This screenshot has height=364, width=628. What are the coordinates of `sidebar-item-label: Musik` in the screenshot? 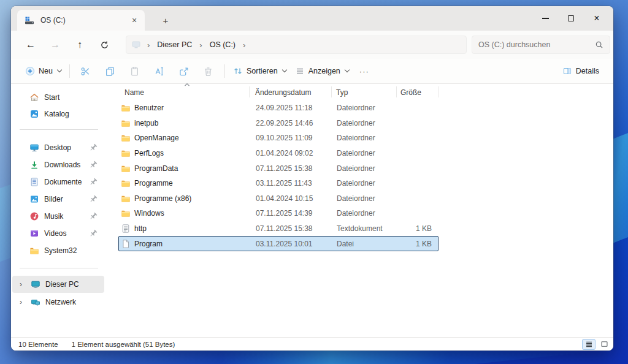 It's located at (66, 216).